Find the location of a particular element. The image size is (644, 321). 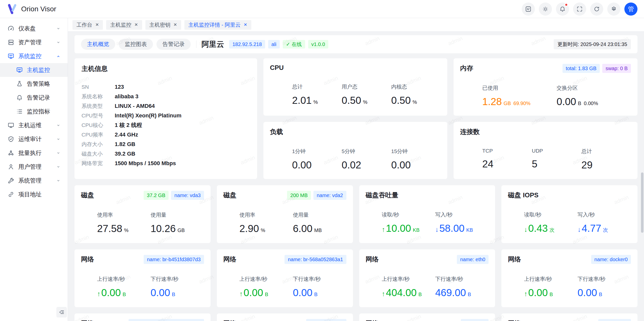

view-tab-charts: 监控图表 is located at coordinates (136, 44).